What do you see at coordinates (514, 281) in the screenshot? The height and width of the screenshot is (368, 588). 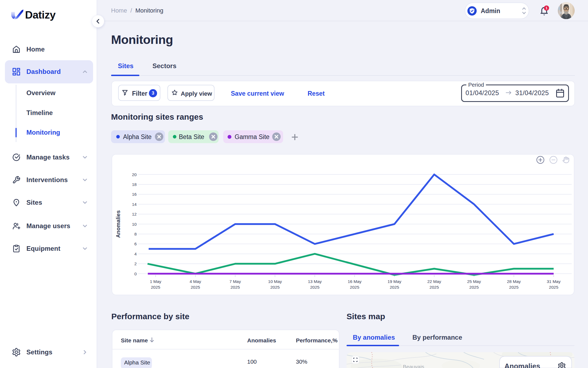 I see `svg-text: 28 May` at bounding box center [514, 281].